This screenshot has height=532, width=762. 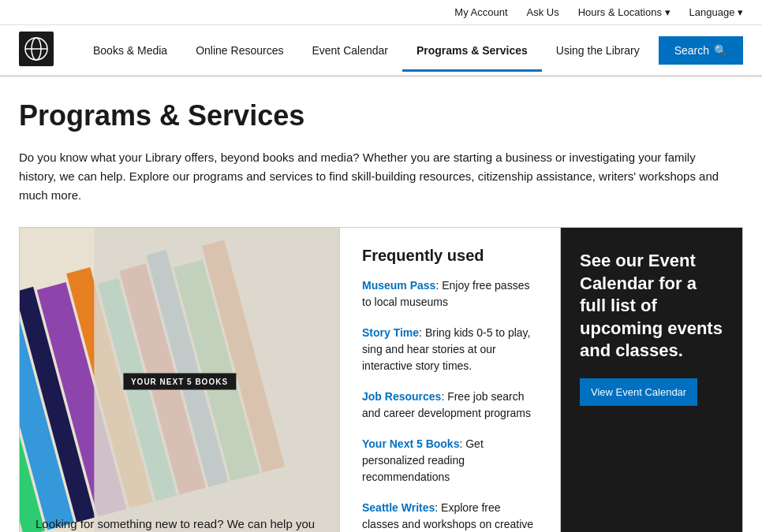 I want to click on view-event-calendar-button: View Event Calendar, so click(x=639, y=392).